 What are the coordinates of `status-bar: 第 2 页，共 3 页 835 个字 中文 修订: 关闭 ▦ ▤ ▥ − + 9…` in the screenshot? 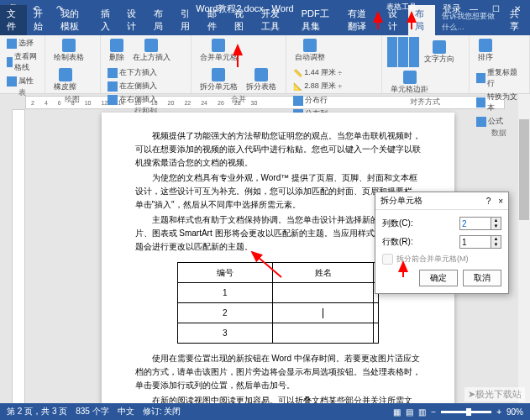 It's located at (265, 412).